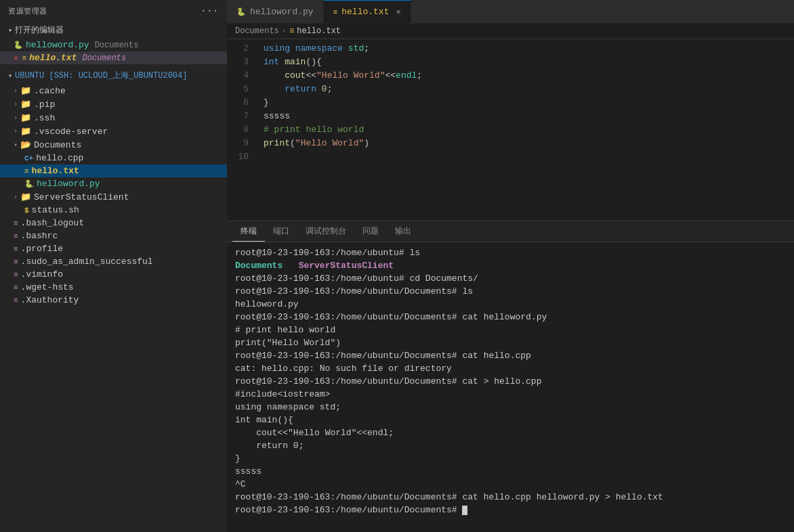 The width and height of the screenshot is (794, 532). I want to click on py-file-icon2: 🐍, so click(29, 184).